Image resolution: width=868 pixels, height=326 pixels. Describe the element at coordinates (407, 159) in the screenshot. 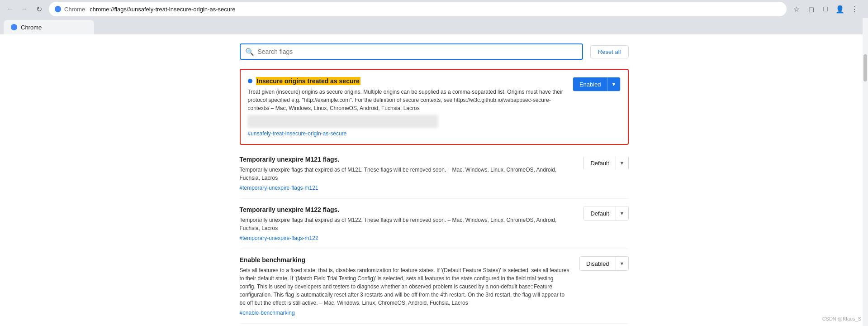

I see `flag-name-unexpire-m121: Temporarily unexpire M121 flags.` at that location.